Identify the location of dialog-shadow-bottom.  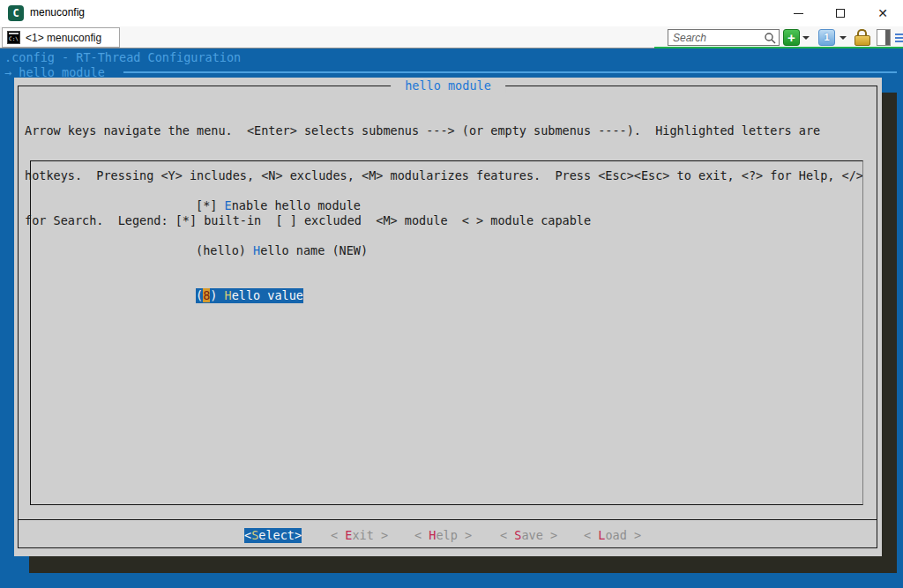
(463, 564).